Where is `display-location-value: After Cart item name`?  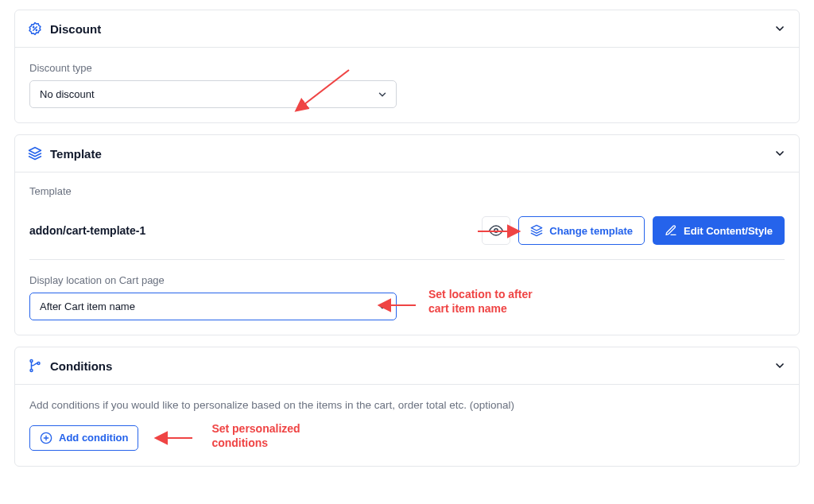
display-location-value: After Cart item name is located at coordinates (87, 307).